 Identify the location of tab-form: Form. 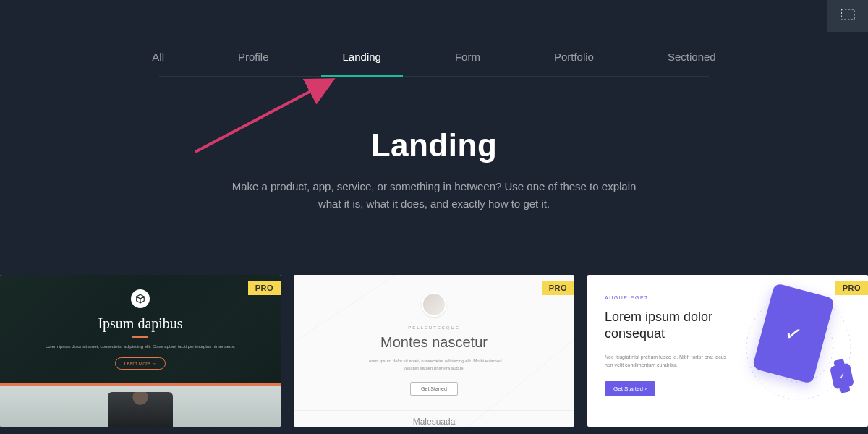
(467, 64).